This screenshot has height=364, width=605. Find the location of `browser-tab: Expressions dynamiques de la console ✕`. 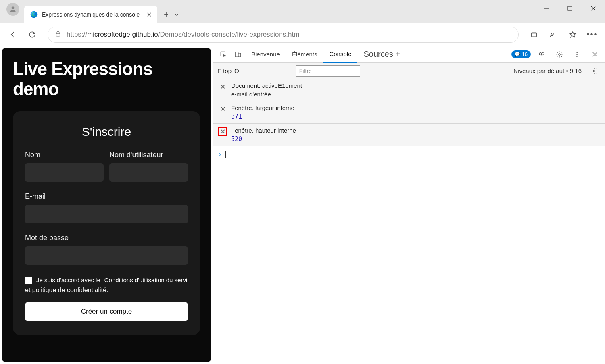

browser-tab: Expressions dynamiques de la console ✕ is located at coordinates (91, 15).